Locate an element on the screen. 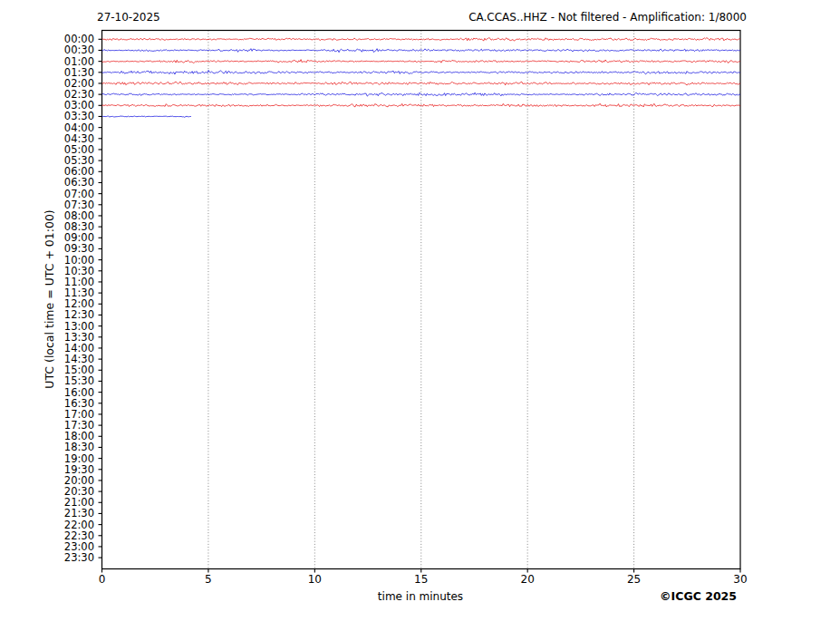 The image size is (840, 631). y-tick-label: 01:30 is located at coordinates (61, 73).